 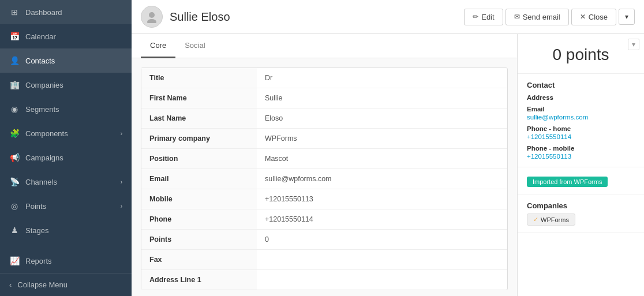 What do you see at coordinates (567, 182) in the screenshot?
I see `imported-badge: Imported from WPForms` at bounding box center [567, 182].